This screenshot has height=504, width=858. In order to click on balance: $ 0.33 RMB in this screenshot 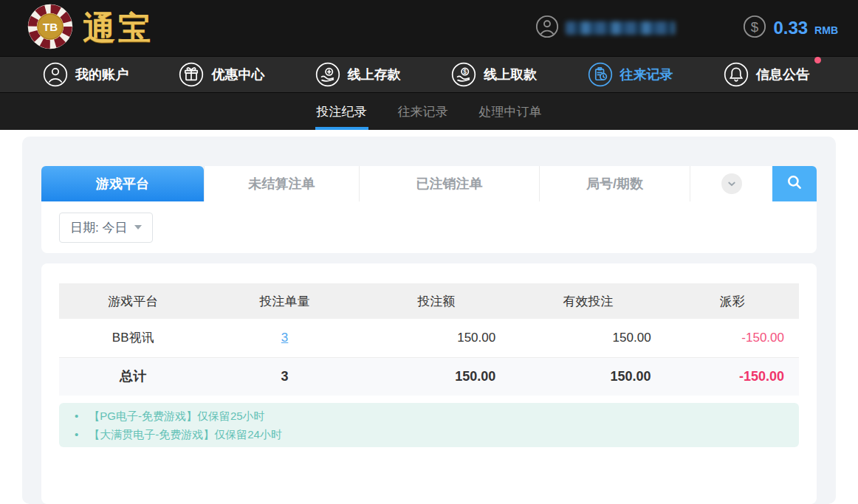, I will do `click(790, 28)`.